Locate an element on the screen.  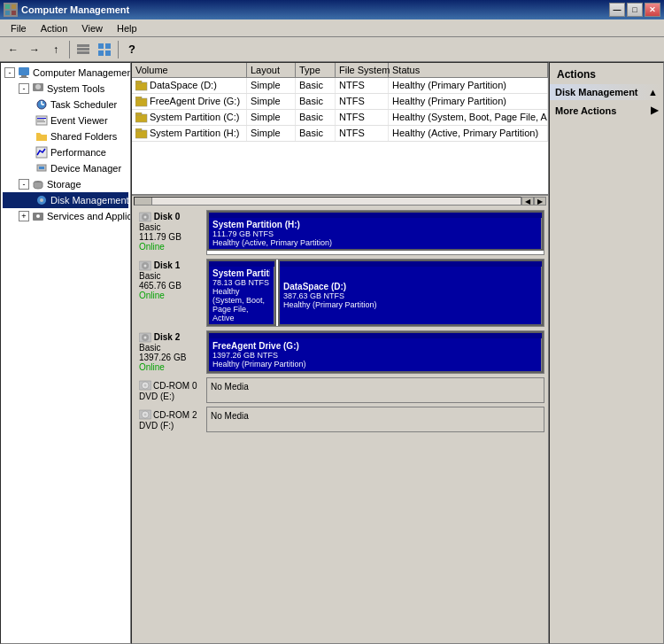
task-scheduler-icon is located at coordinates (42, 105).